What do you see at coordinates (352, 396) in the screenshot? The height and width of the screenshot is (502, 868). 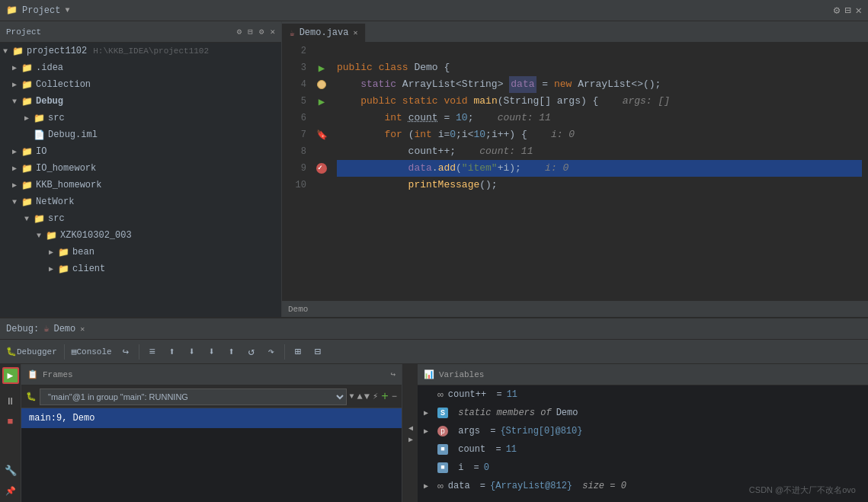 I see `thread-dropdown-icon: ▼` at bounding box center [352, 396].